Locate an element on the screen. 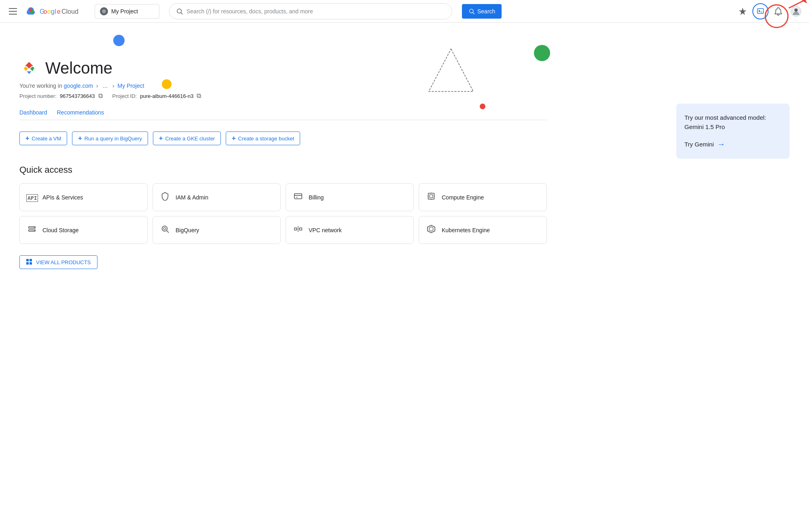 The height and width of the screenshot is (532, 809). copy-project-number-button: ⧉ is located at coordinates (100, 96).